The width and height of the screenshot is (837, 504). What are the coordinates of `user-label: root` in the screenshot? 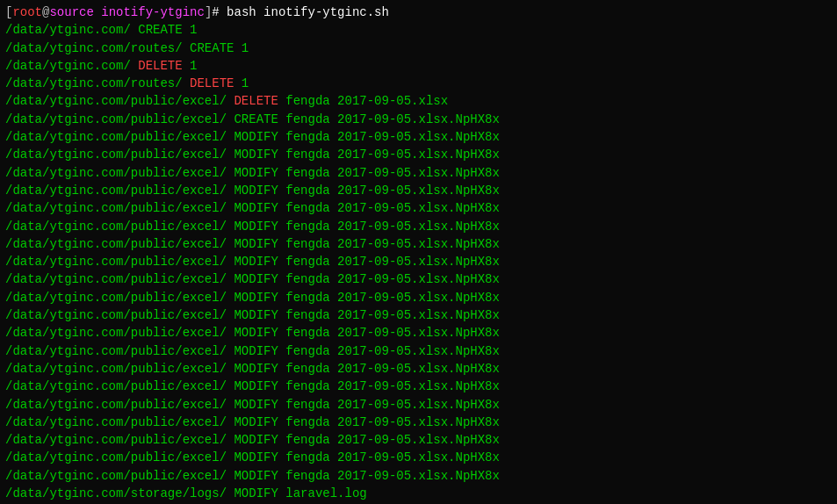 It's located at (27, 12).